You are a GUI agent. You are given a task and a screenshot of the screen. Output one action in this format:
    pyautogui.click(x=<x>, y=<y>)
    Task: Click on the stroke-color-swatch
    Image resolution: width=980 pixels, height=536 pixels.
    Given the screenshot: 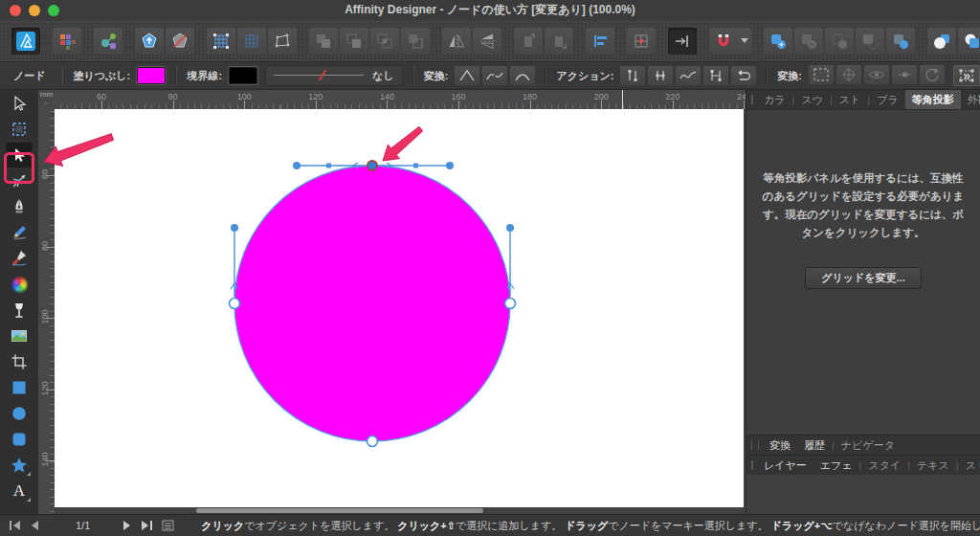 What is the action you would take?
    pyautogui.click(x=243, y=76)
    